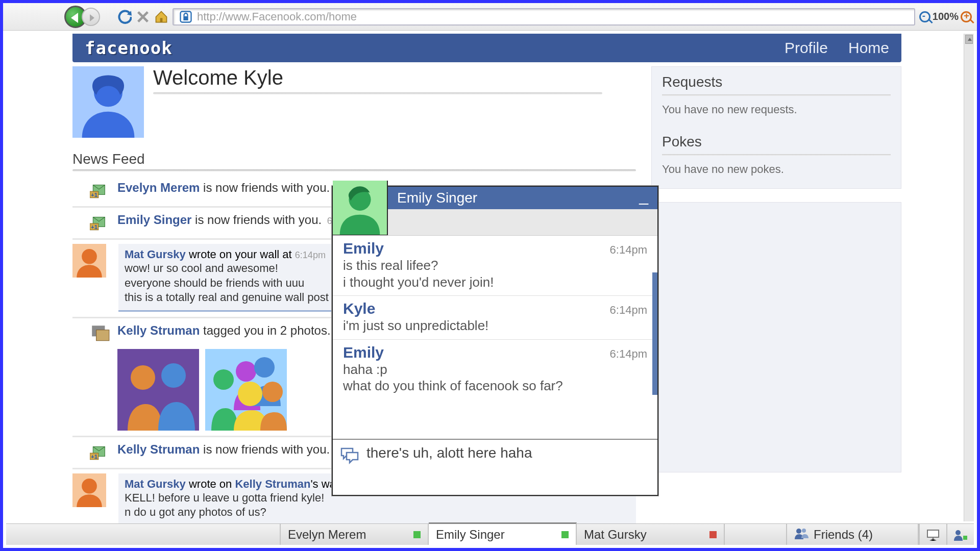 Image resolution: width=980 pixels, height=551 pixels. What do you see at coordinates (776, 128) in the screenshot?
I see `requests-box: Requests You have no new requests. Pokes…` at bounding box center [776, 128].